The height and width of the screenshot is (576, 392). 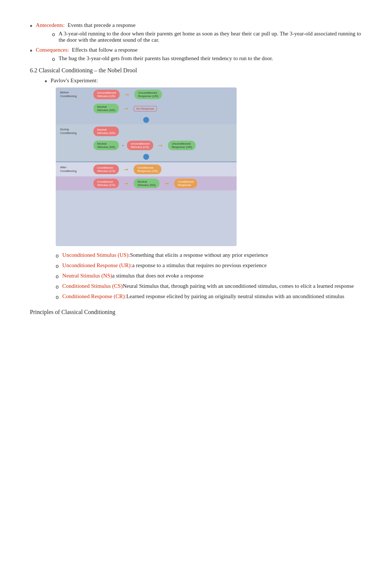 What do you see at coordinates (74, 80) in the screenshot?
I see `pavlov-label: Pavlov's Experiment:` at bounding box center [74, 80].